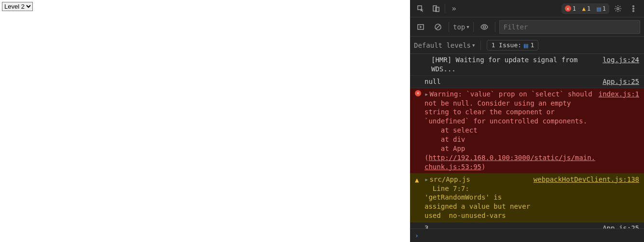  What do you see at coordinates (436, 9) in the screenshot?
I see `device-toggle-icon` at bounding box center [436, 9].